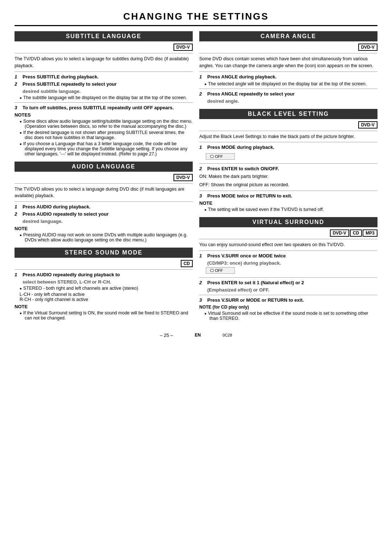  Describe the element at coordinates (187, 264) in the screenshot. I see `stereo-cd-badge: CD` at that location.